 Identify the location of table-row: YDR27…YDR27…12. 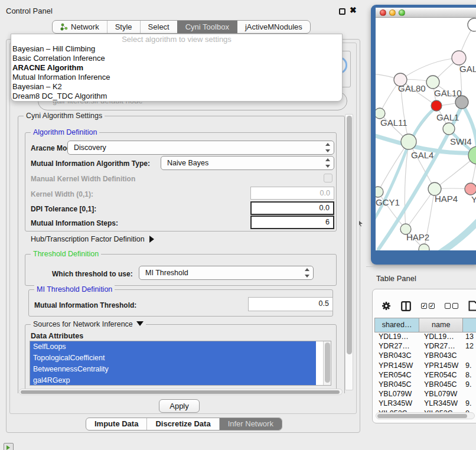
(425, 347).